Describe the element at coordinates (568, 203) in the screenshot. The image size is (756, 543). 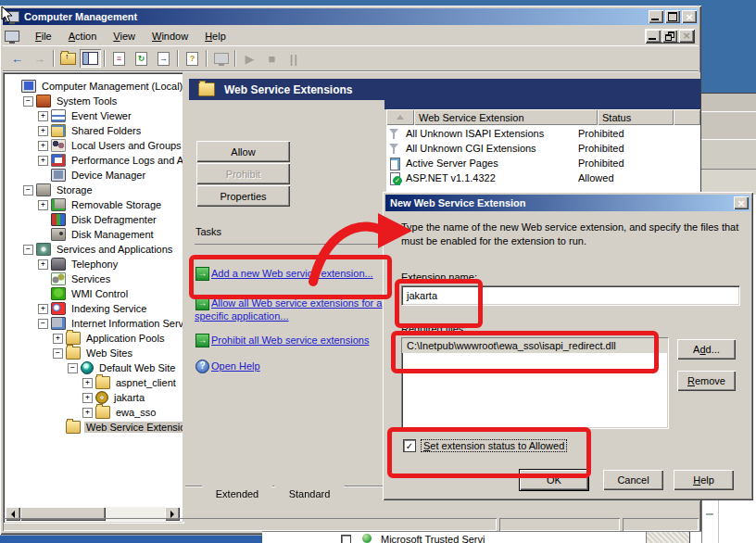
I see `dialog-titlebar: New Web Service Extension ×` at that location.